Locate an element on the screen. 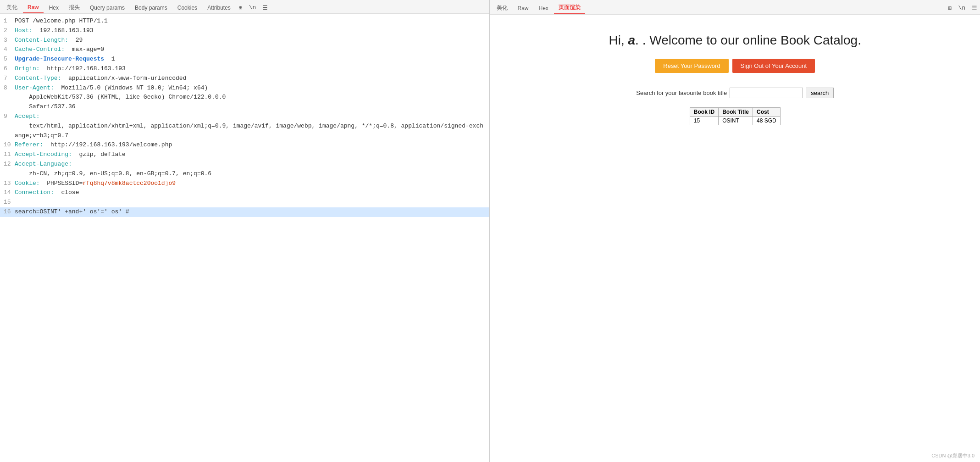 This screenshot has height=462, width=980. code-line-3: 3 Content-Length: 29 is located at coordinates (245, 40).